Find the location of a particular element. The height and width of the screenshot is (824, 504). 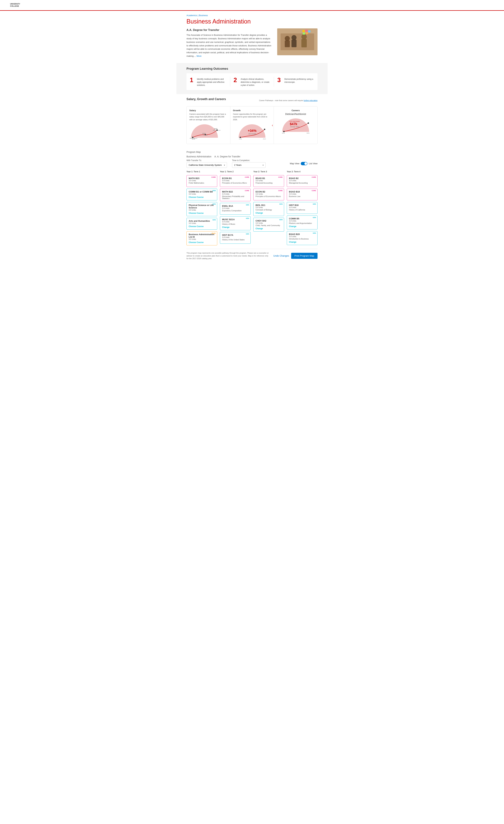

career-prev-arrow: ‹ is located at coordinates (272, 125).